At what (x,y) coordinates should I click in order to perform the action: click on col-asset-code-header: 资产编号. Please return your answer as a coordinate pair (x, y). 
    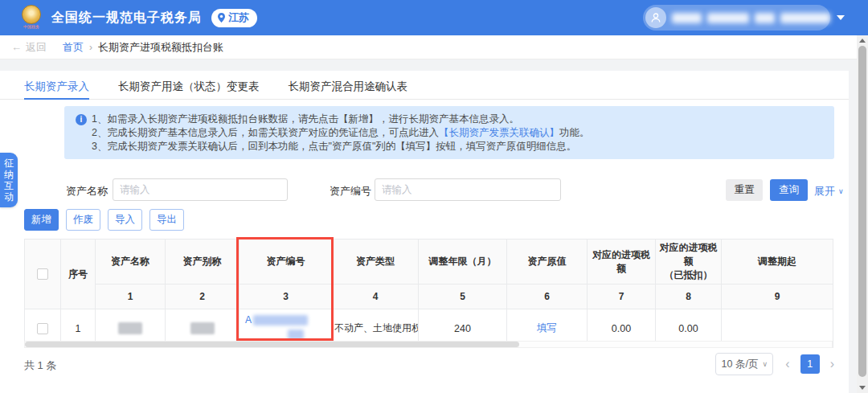
    Looking at the image, I should click on (286, 262).